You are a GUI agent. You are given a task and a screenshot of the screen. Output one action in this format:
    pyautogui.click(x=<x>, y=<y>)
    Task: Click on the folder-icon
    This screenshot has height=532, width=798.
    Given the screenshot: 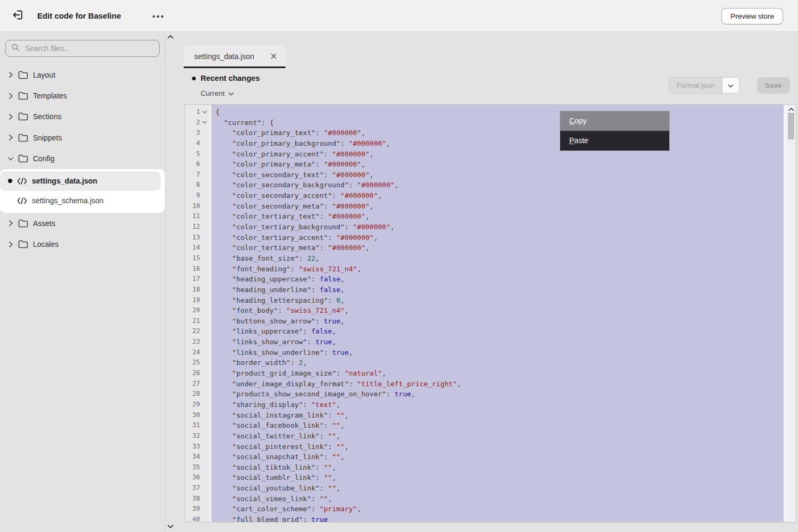 What is the action you would take?
    pyautogui.click(x=23, y=244)
    